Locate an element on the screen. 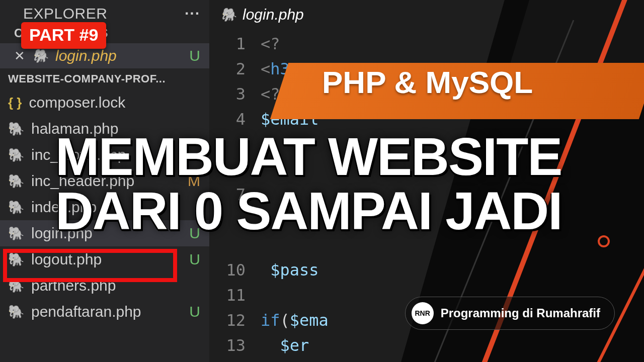 The height and width of the screenshot is (362, 644). tab-filename: login.php is located at coordinates (273, 15).